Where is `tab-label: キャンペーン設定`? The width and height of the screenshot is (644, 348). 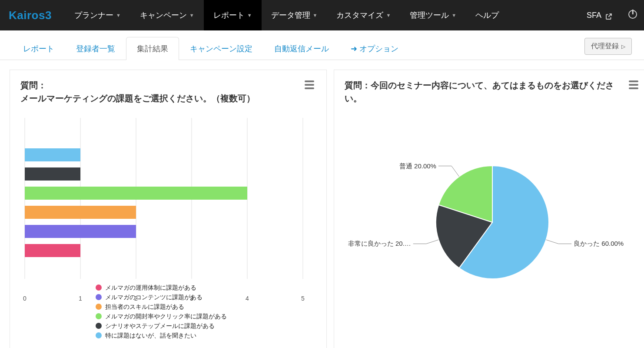
tab-label: キャンペーン設定 is located at coordinates (221, 49).